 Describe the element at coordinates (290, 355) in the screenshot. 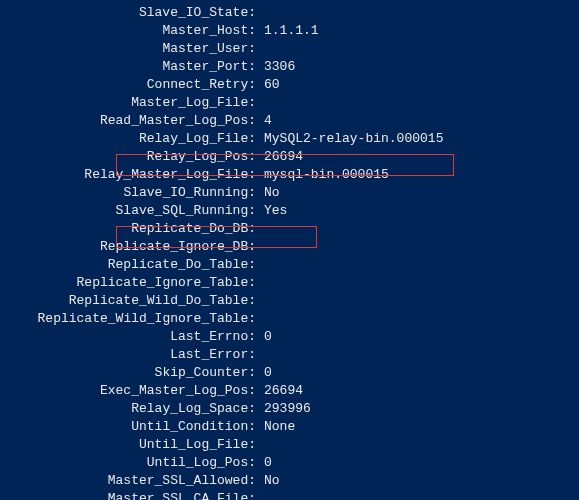

I see `status-row: Last_Error:` at that location.